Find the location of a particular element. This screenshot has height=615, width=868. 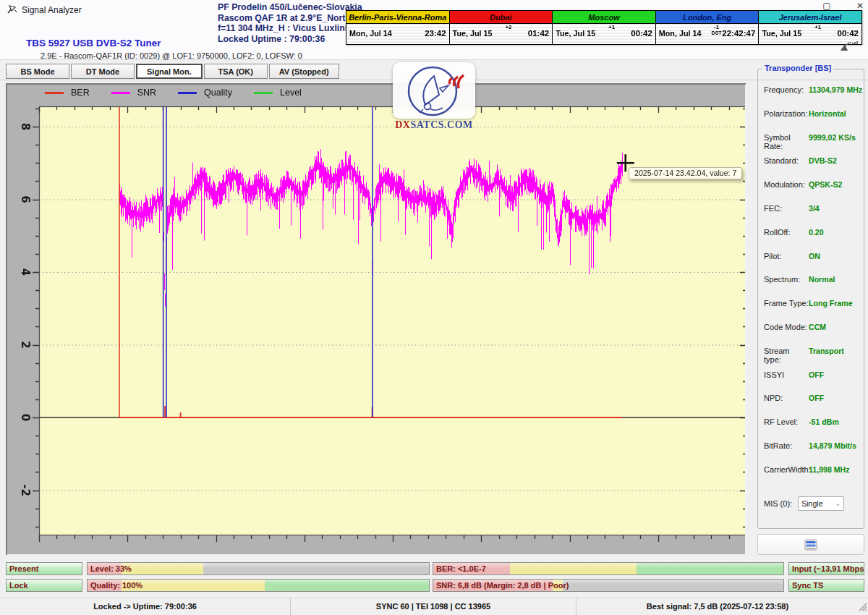

statusbar-uptime: Locked -> Uptime: 79:00:36 is located at coordinates (145, 606).